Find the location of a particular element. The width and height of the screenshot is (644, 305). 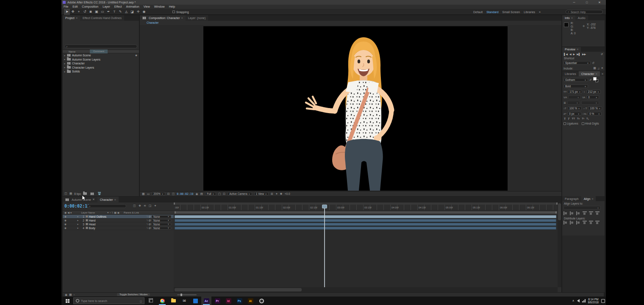

include-audio-icon: ♫ is located at coordinates (598, 69).